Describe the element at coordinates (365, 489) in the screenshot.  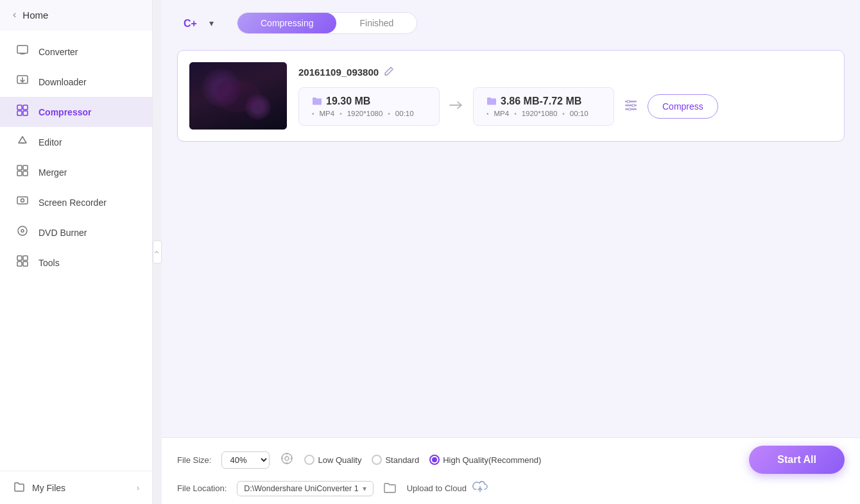
I see `location-dropdown-icon: ▾` at that location.